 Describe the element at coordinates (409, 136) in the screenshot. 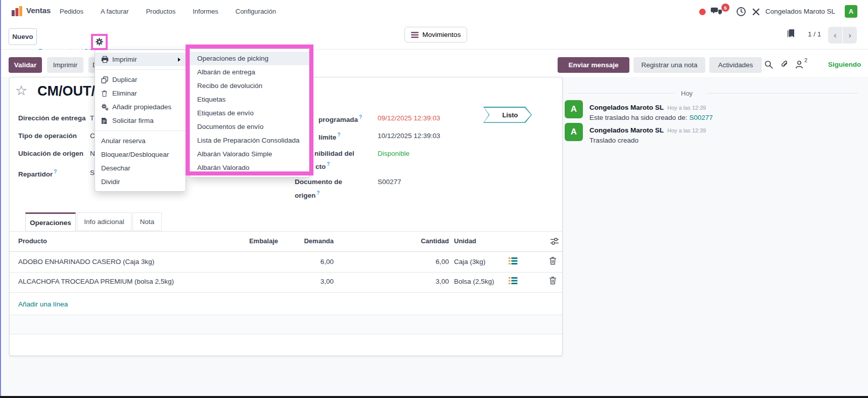

I see `field-value-fecha-limite: 10/12/2025 12:39:03` at that location.